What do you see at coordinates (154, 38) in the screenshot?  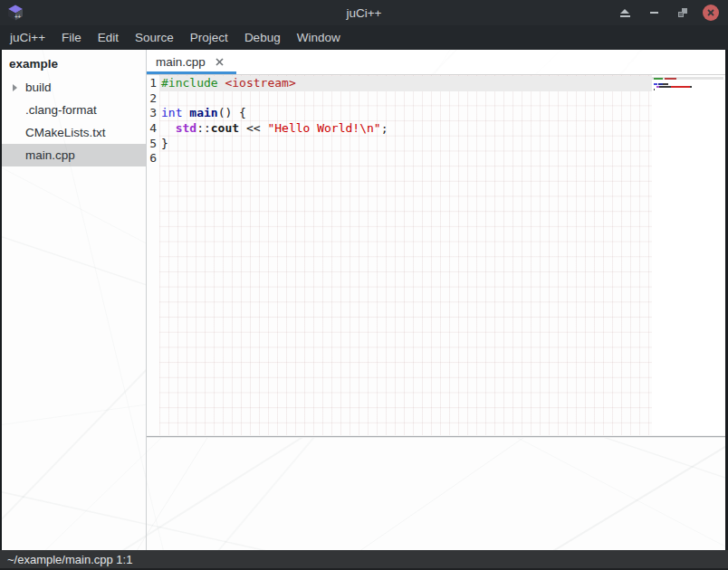 I see `menu-item-source: Source` at bounding box center [154, 38].